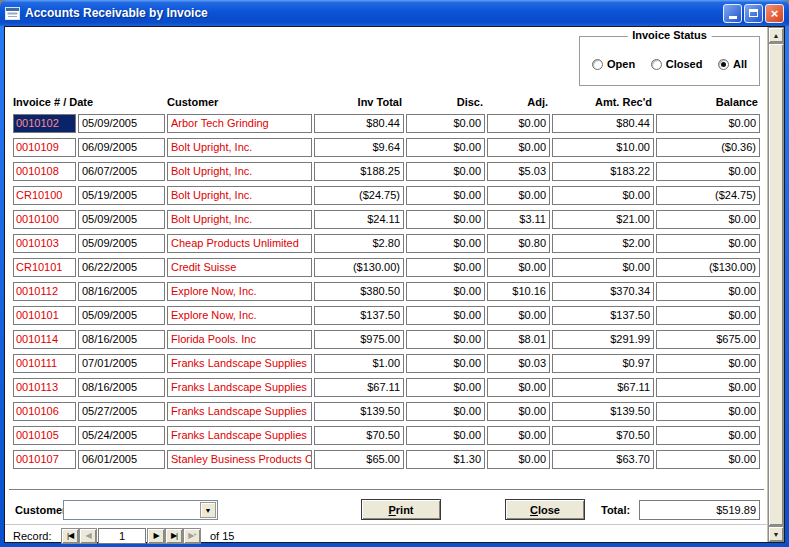 Image resolution: width=789 pixels, height=547 pixels. What do you see at coordinates (122, 412) in the screenshot?
I see `invoice-date-cell: 05/27/2005` at bounding box center [122, 412].